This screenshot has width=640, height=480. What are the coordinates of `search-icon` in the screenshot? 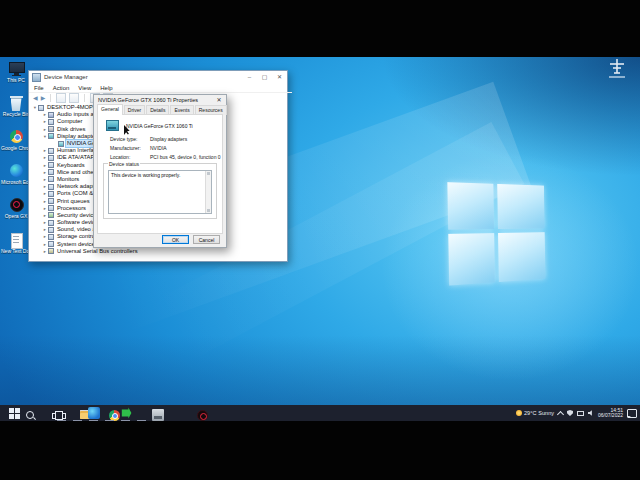 It's located at (30, 415).